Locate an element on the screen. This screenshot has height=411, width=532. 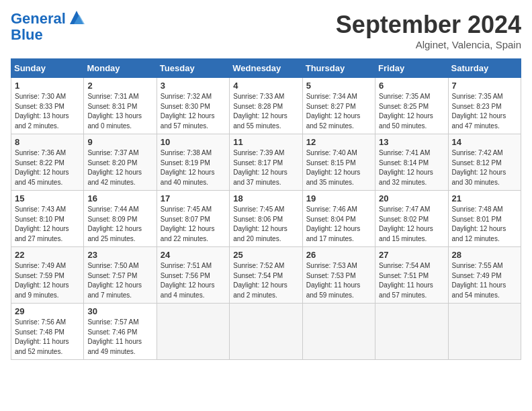
table-row: 16Sunrise: 7:44 AM Sunset: 8:09 PM Dayli… is located at coordinates (120, 219).